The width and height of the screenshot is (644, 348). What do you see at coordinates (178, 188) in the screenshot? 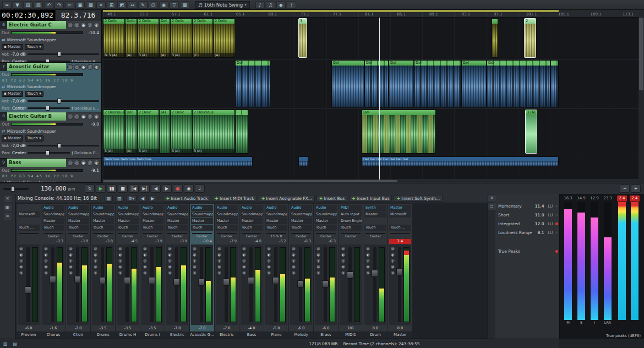
I see `record-button: ●` at bounding box center [178, 188].